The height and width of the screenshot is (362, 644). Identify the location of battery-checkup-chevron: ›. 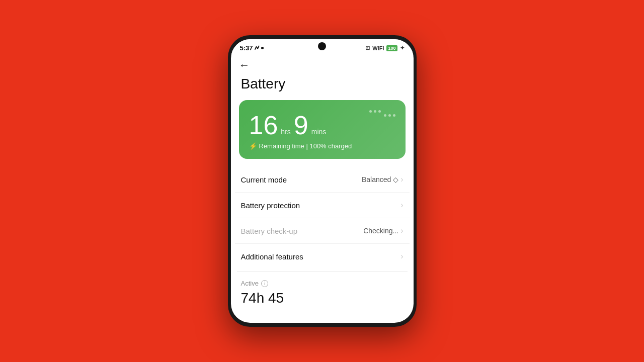
(401, 231).